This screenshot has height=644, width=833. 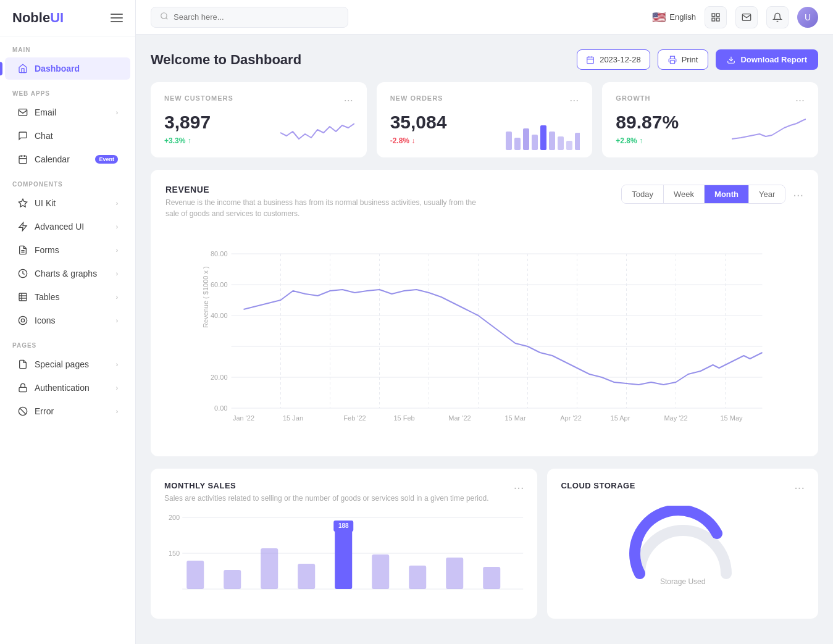 I want to click on search-box, so click(x=249, y=17).